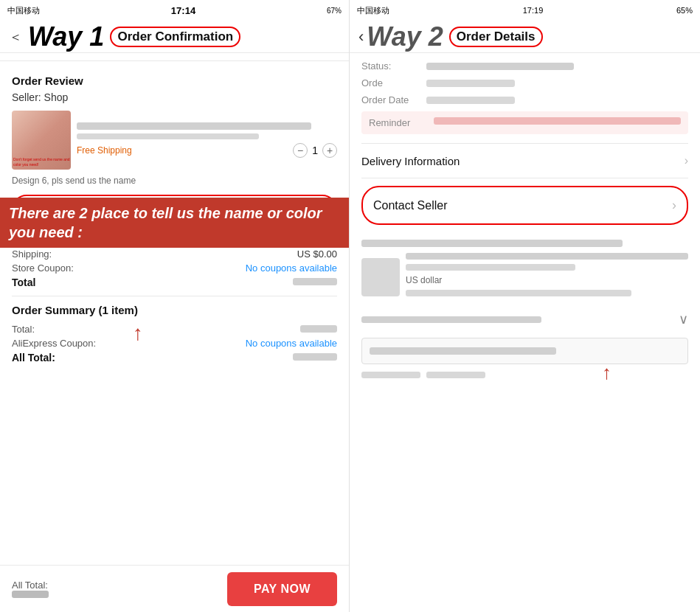 This screenshot has width=700, height=612. What do you see at coordinates (174, 268) in the screenshot?
I see `coupon-row: Store Coupon: No coupons available` at bounding box center [174, 268].